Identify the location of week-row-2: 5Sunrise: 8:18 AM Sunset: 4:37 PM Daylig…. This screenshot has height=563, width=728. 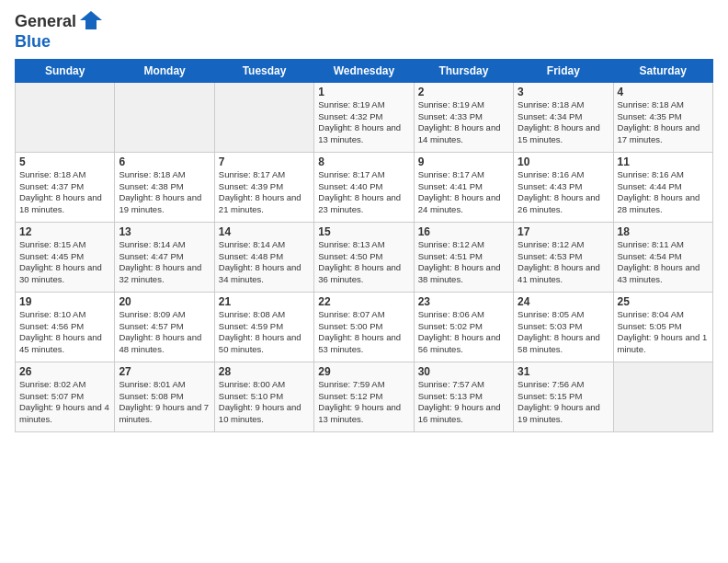
(364, 187).